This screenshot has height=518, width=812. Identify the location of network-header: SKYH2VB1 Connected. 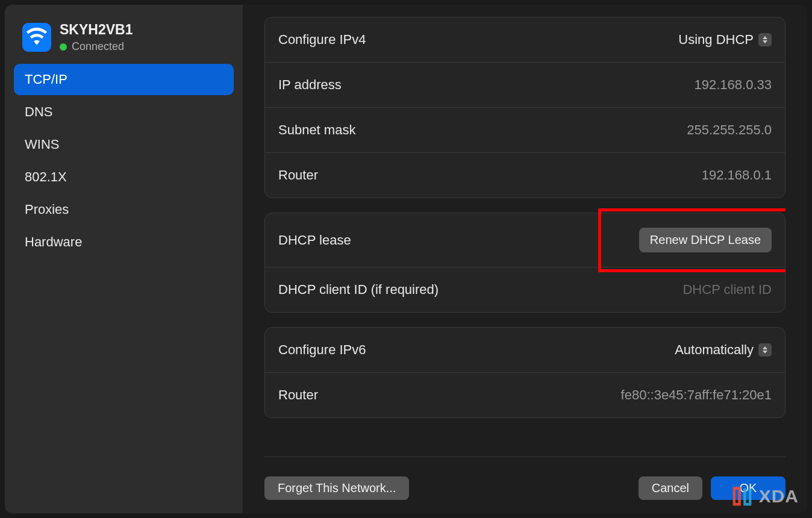
(124, 40).